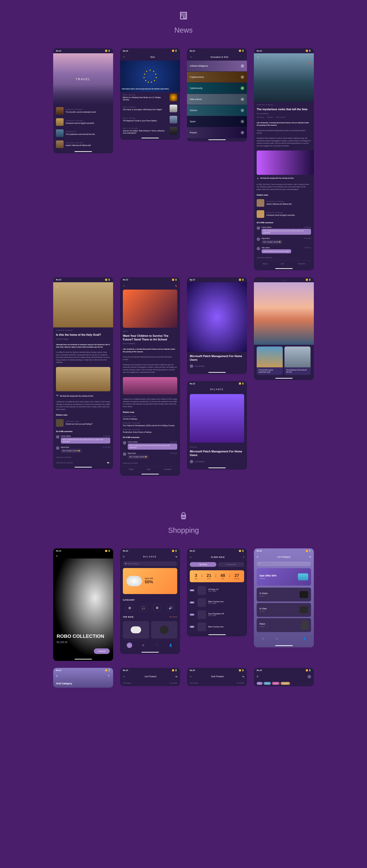 This screenshot has width=367, height=868. Describe the element at coordinates (83, 423) in the screenshot. I see `rel-item: 20 May 2018 · FutureShould you trust you…` at that location.